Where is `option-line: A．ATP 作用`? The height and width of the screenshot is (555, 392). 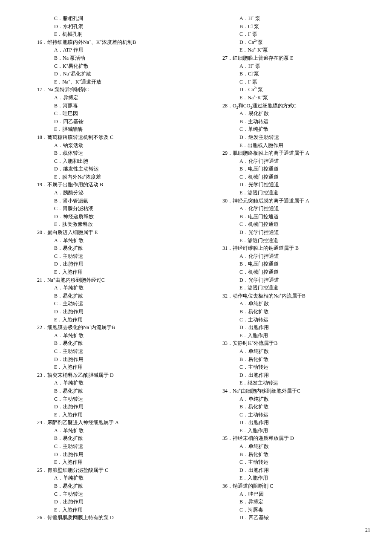 option-line: A．ATP 作用 is located at coordinates (103, 50).